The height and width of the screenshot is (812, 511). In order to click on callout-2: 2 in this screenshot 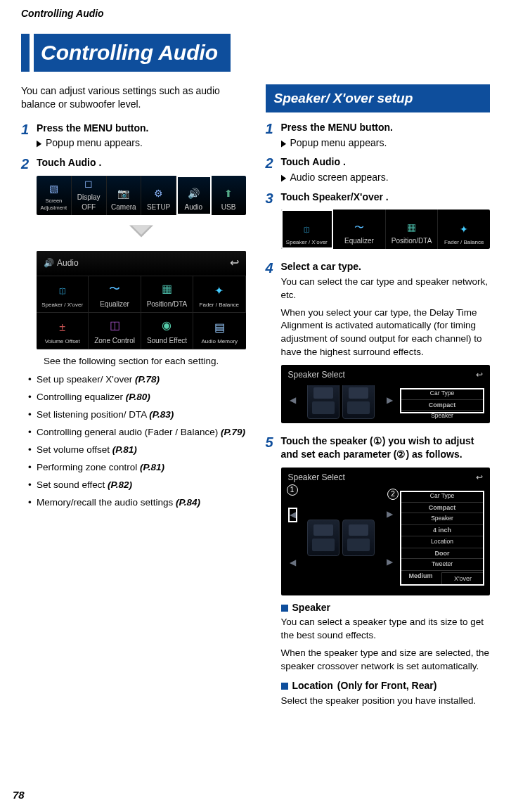, I will do `click(393, 494)`.